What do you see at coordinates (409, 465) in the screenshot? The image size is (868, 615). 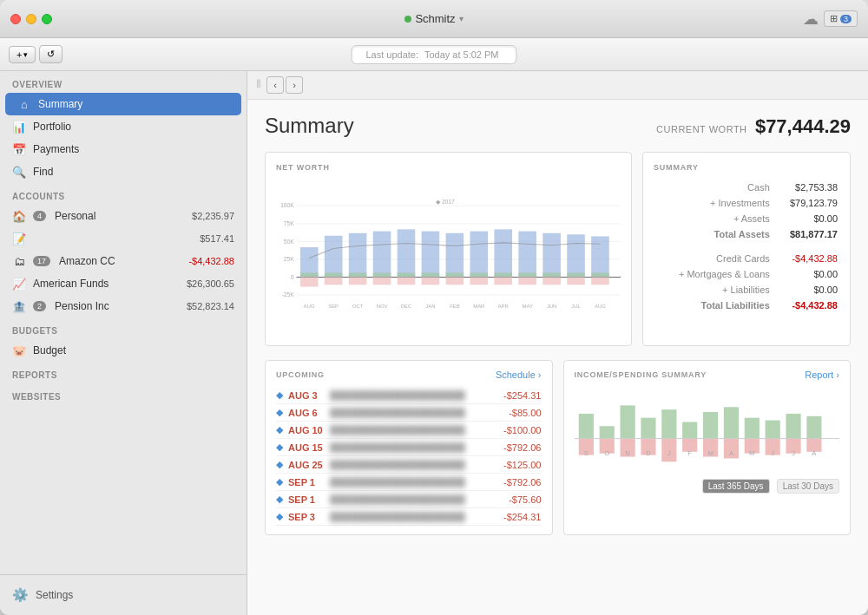 I see `upcoming-item: ◆ AUG 25 ████████████████████ -$125.00` at bounding box center [409, 465].